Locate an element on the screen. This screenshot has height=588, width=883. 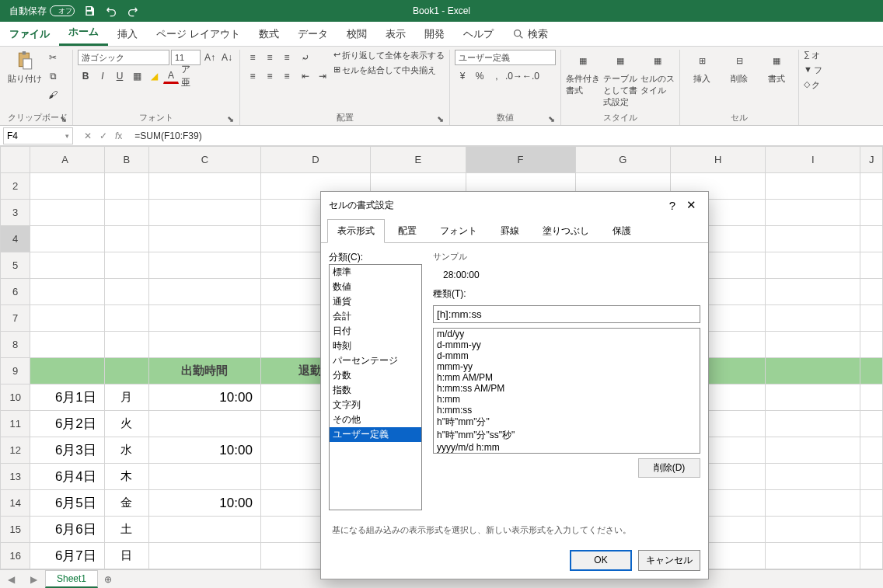
tab-data: データ is located at coordinates (312, 34).